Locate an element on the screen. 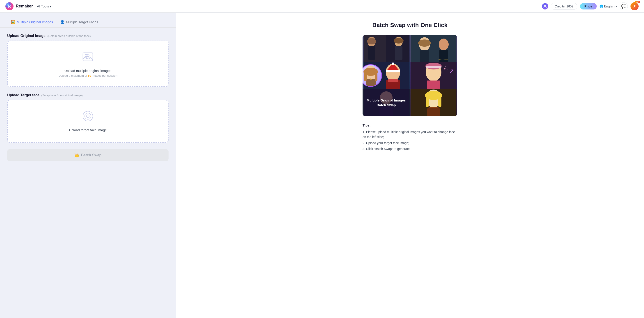 Image resolution: width=644 pixels, height=318 pixels. ai-tools-button: AI Tools ▾ is located at coordinates (44, 7).